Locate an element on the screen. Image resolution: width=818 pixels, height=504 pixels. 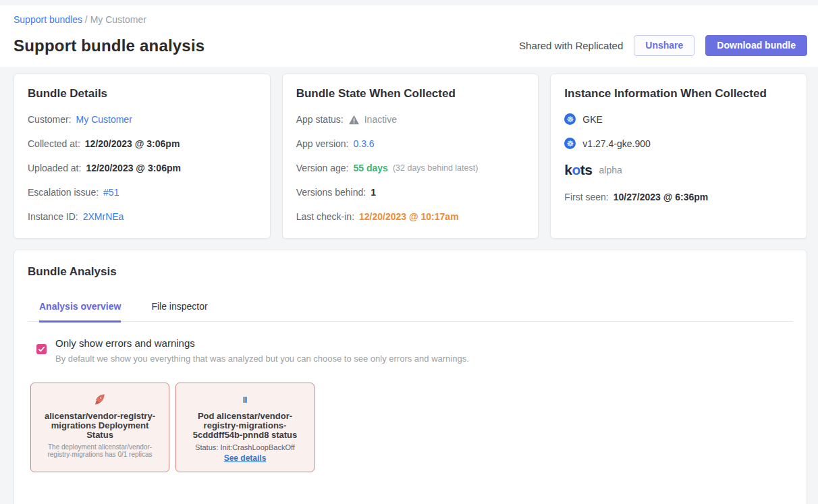
bundle-details-card: Bundle Details Customer: My Customer Col… is located at coordinates (142, 157).